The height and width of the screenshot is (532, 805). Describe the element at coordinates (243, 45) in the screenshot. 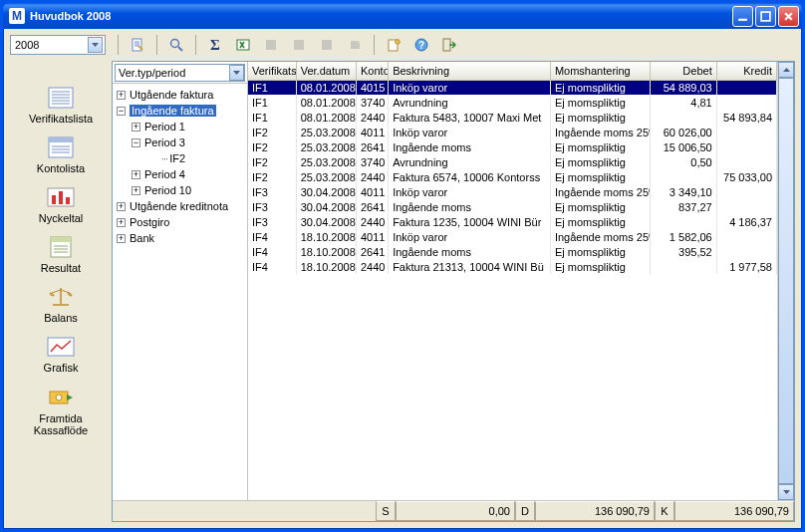

I see `export-excel-icon` at that location.